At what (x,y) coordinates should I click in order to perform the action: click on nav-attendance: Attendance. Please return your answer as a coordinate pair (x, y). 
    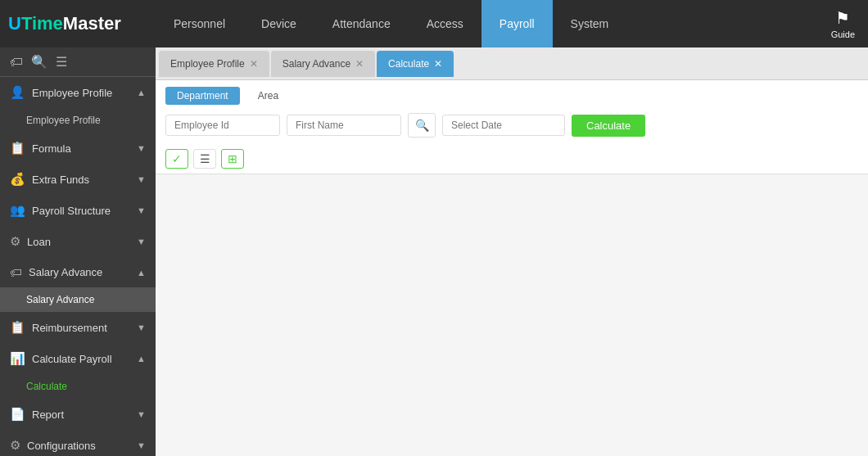
    Looking at the image, I should click on (362, 24).